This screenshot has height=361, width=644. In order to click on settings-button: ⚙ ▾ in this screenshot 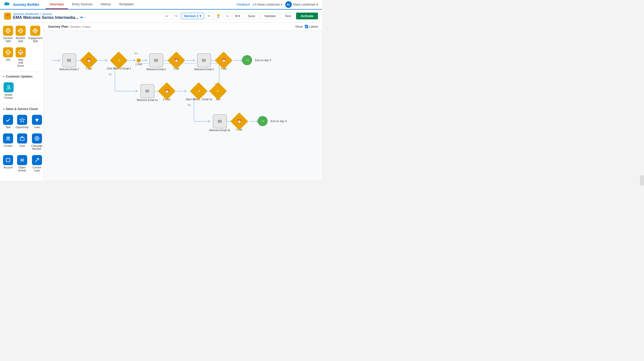, I will do `click(237, 16)`.